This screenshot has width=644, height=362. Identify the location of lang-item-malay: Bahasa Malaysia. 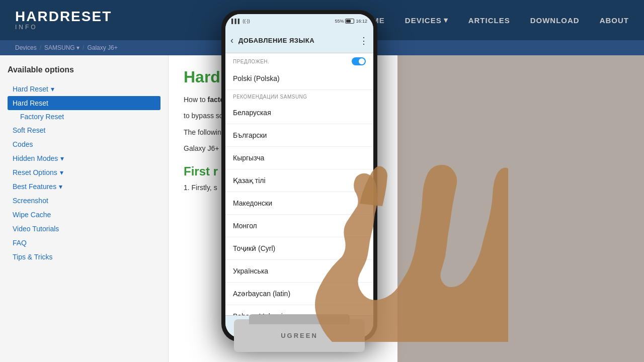
(299, 310).